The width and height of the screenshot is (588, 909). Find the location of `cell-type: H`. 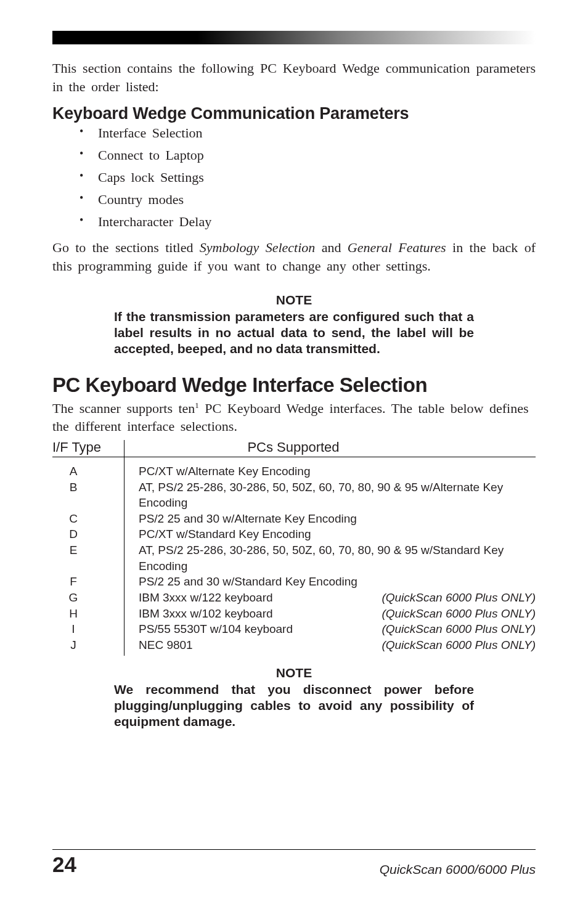

cell-type: H is located at coordinates (89, 614).